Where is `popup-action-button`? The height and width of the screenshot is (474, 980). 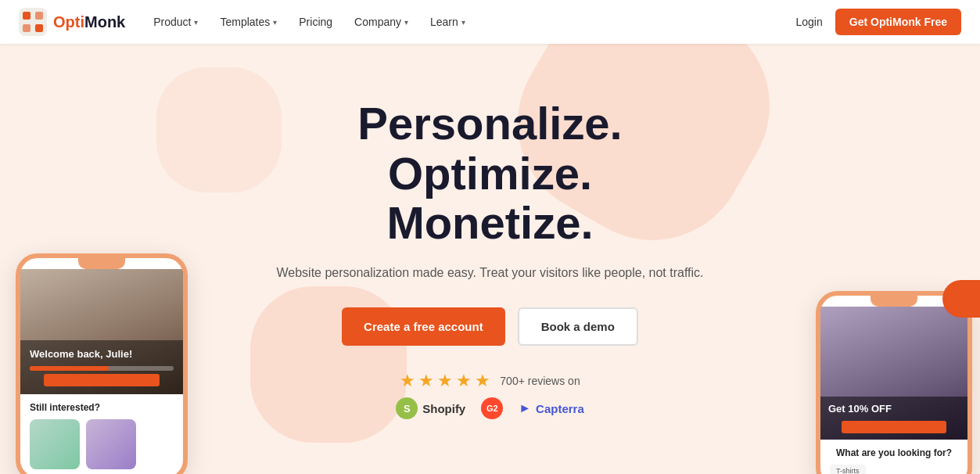
popup-action-button is located at coordinates (102, 380).